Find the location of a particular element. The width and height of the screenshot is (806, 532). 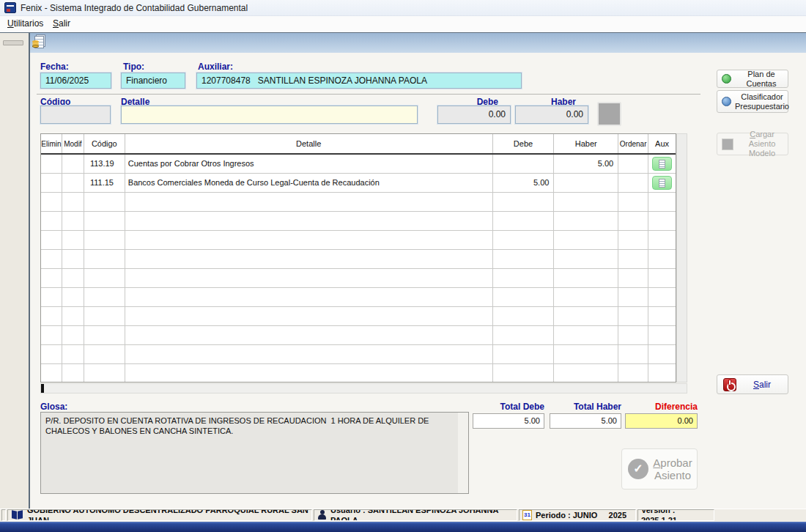

grid-column-header: Ordenar is located at coordinates (633, 144).